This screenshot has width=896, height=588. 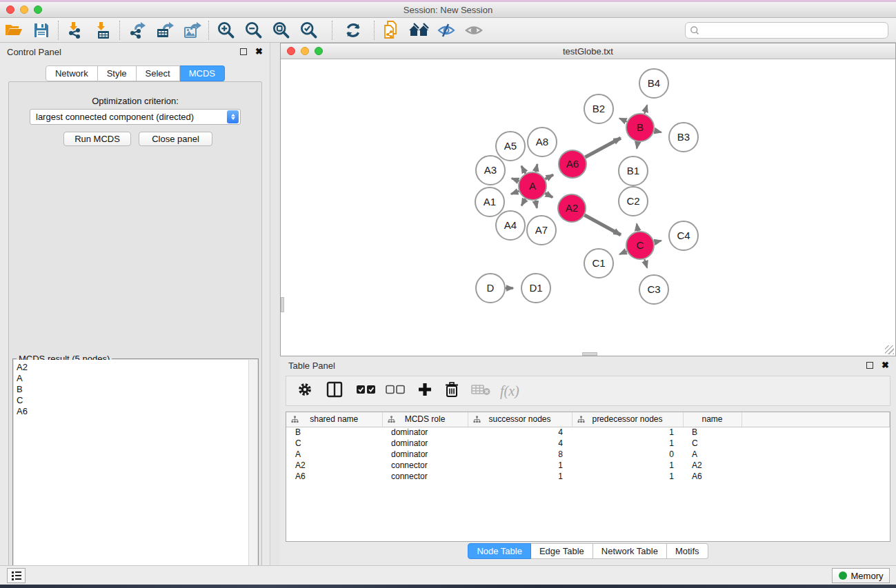 What do you see at coordinates (395, 391) in the screenshot?
I see `deselect-all-button` at bounding box center [395, 391].